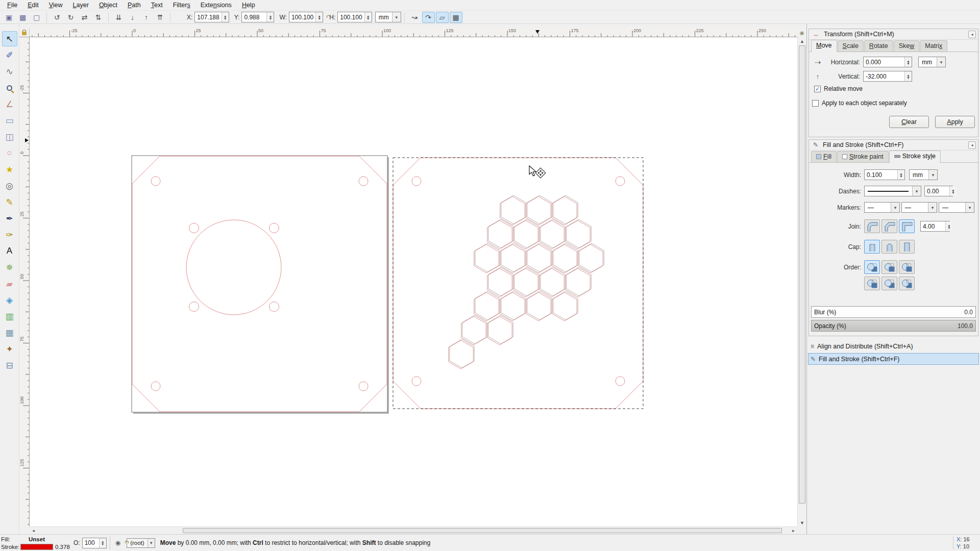  I want to click on horizontal-scrollbar: ◂ ▸, so click(413, 531).